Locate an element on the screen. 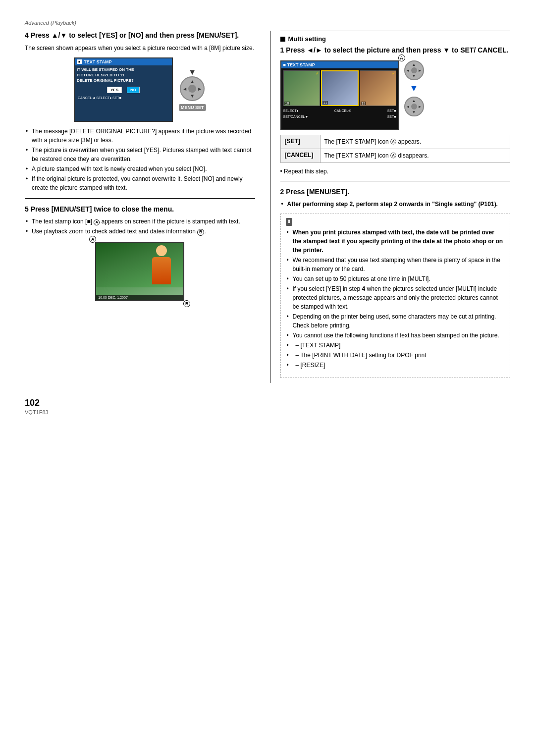  divider1 is located at coordinates (140, 198).